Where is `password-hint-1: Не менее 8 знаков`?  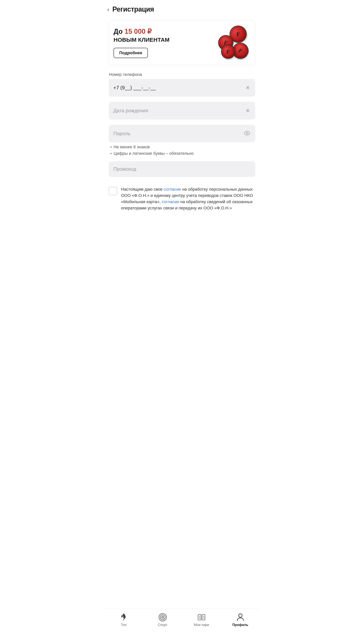
password-hint-1: Не менее 8 знаков is located at coordinates (182, 147).